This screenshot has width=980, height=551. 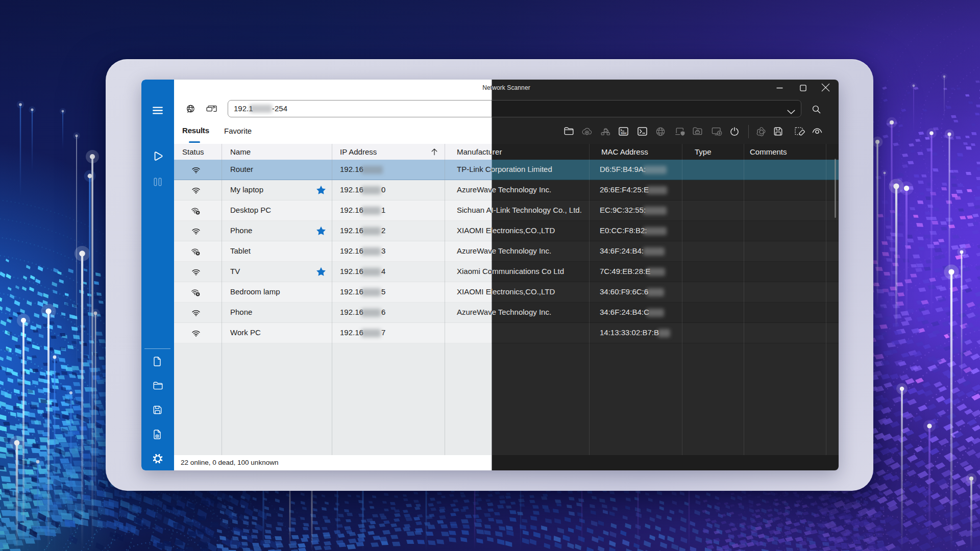 What do you see at coordinates (624, 133) in the screenshot?
I see `svg-text: SSH` at bounding box center [624, 133].